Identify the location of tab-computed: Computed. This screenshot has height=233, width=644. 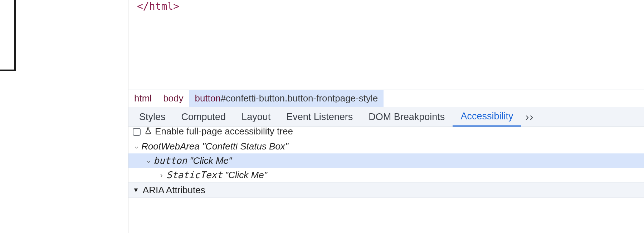
(204, 117).